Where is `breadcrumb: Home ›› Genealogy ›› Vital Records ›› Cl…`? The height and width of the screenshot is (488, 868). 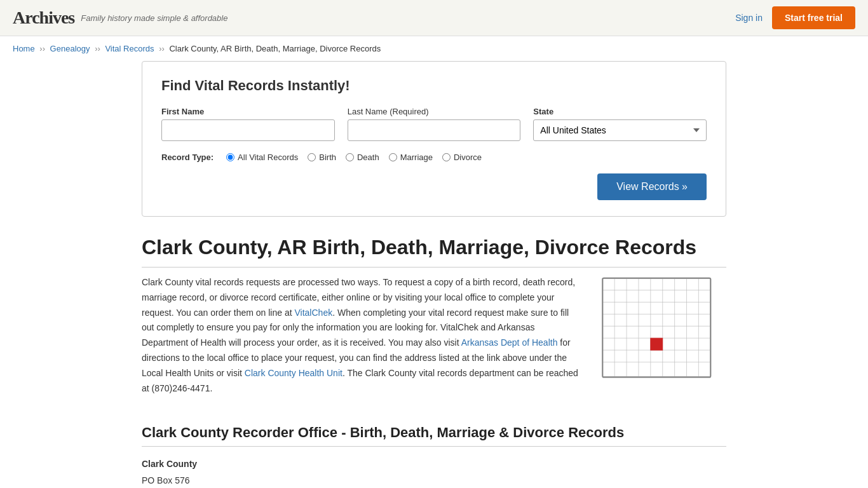
breadcrumb: Home ›› Genealogy ›› Vital Records ›› Cl… is located at coordinates (434, 48).